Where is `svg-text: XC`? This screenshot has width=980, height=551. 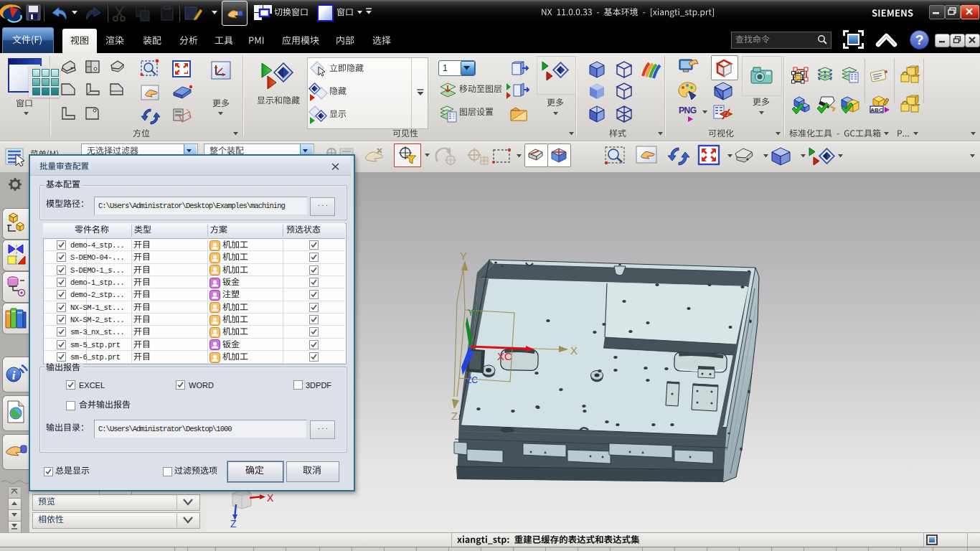
svg-text: XC is located at coordinates (505, 356).